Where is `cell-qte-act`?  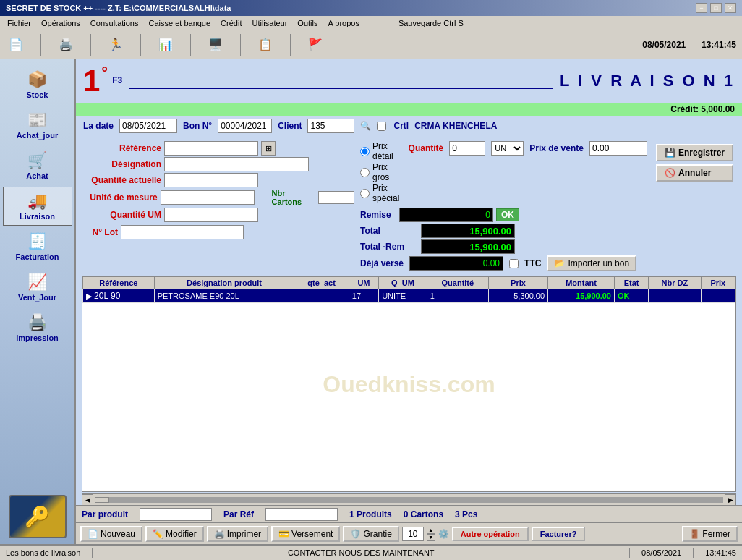 cell-qte-act is located at coordinates (321, 297).